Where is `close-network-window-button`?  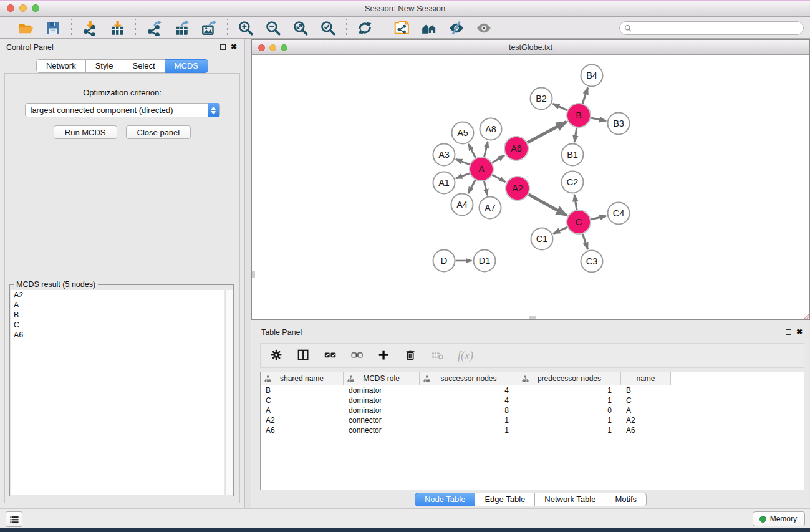 close-network-window-button is located at coordinates (262, 47).